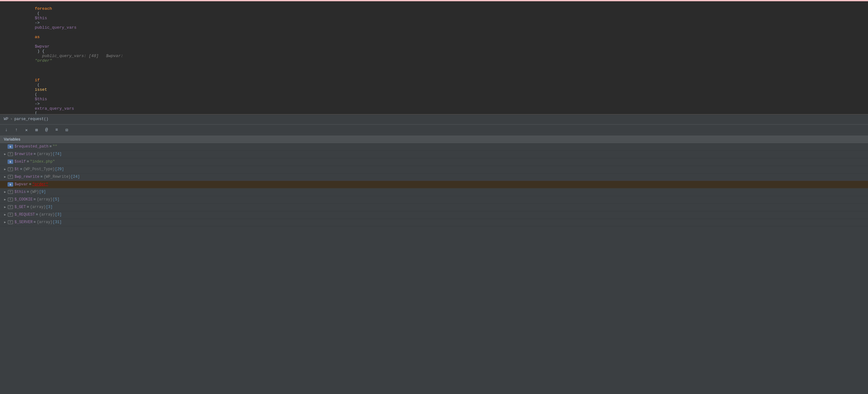 This screenshot has width=868, height=394. What do you see at coordinates (25, 215) in the screenshot?
I see `var-name-request: $_REQUEST` at bounding box center [25, 215].